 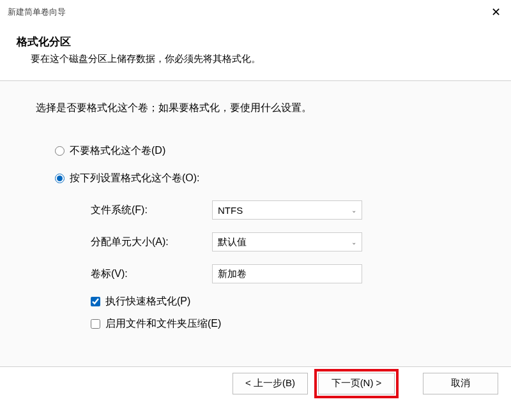 I want to click on radio-no-format, so click(x=60, y=151).